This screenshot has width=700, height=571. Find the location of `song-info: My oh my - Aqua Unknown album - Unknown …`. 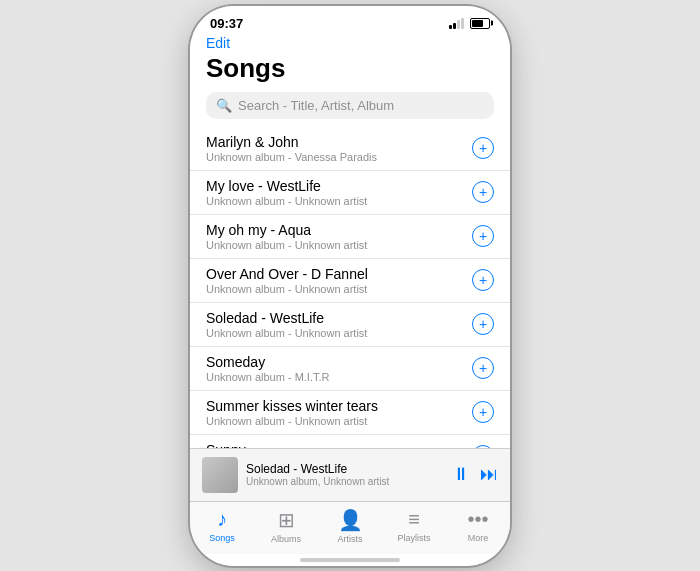

song-info: My oh my - Aqua Unknown album - Unknown … is located at coordinates (339, 236).